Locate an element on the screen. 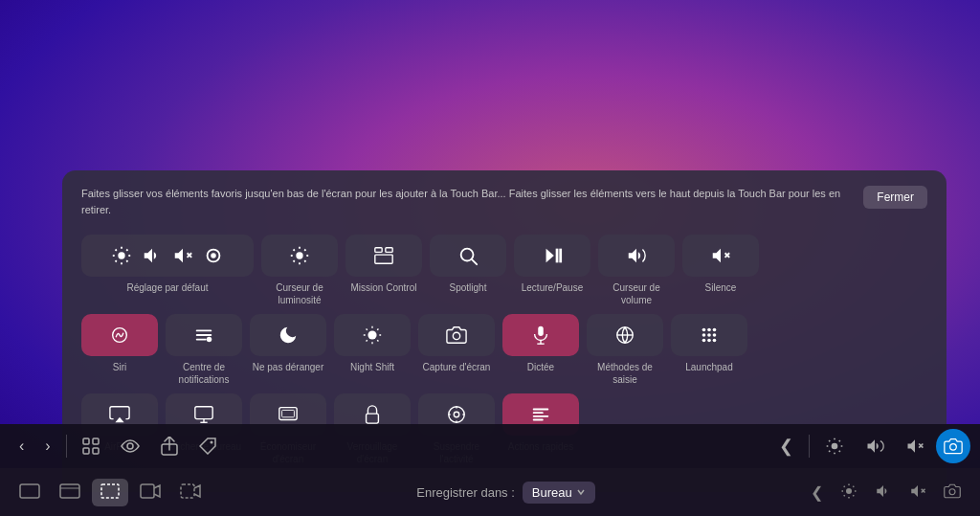 Image resolution: width=980 pixels, height=516 pixels. play-pause-icon is located at coordinates (552, 256).